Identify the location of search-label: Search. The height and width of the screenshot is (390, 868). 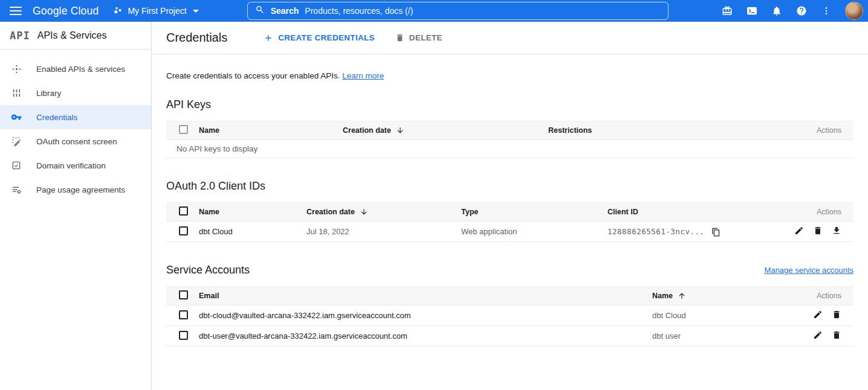
(285, 11).